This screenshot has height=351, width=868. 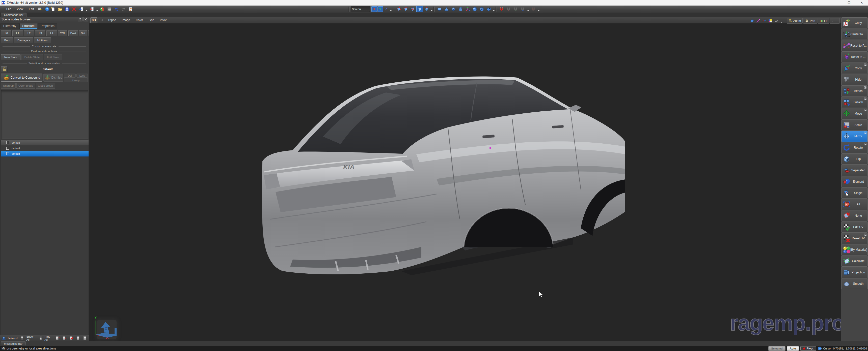 I want to click on isolated-button, so click(x=4, y=338).